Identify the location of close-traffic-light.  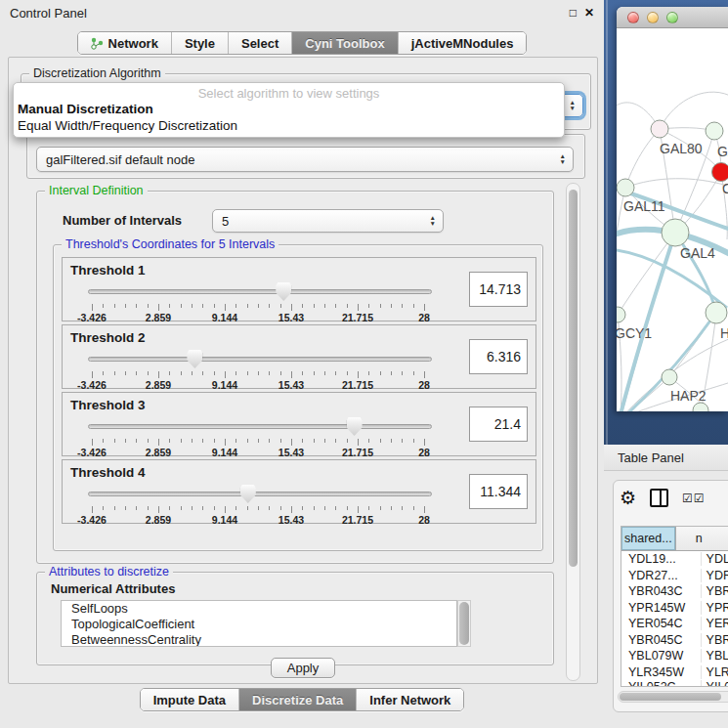
(633, 18).